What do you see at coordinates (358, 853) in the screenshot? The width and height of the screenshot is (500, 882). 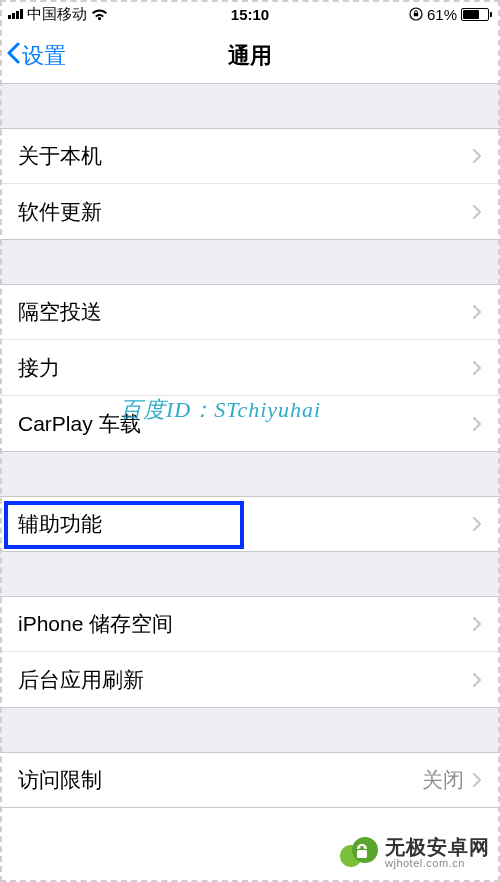 I see `site-logo-icon` at bounding box center [358, 853].